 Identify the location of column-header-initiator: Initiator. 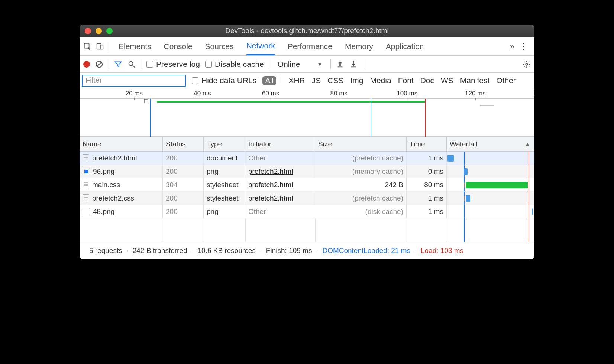
(280, 144).